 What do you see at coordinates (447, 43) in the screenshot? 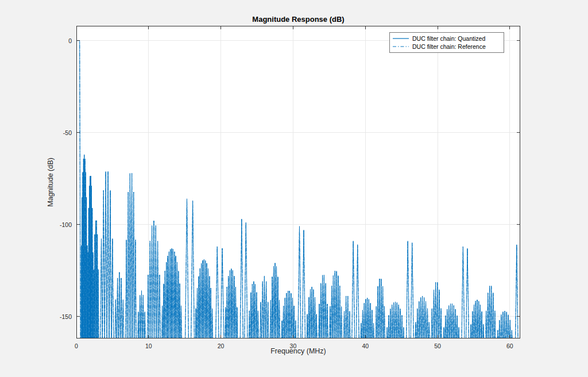
I see `legend-box: DUC filter chain: Quantized DUC filter c…` at bounding box center [447, 43].